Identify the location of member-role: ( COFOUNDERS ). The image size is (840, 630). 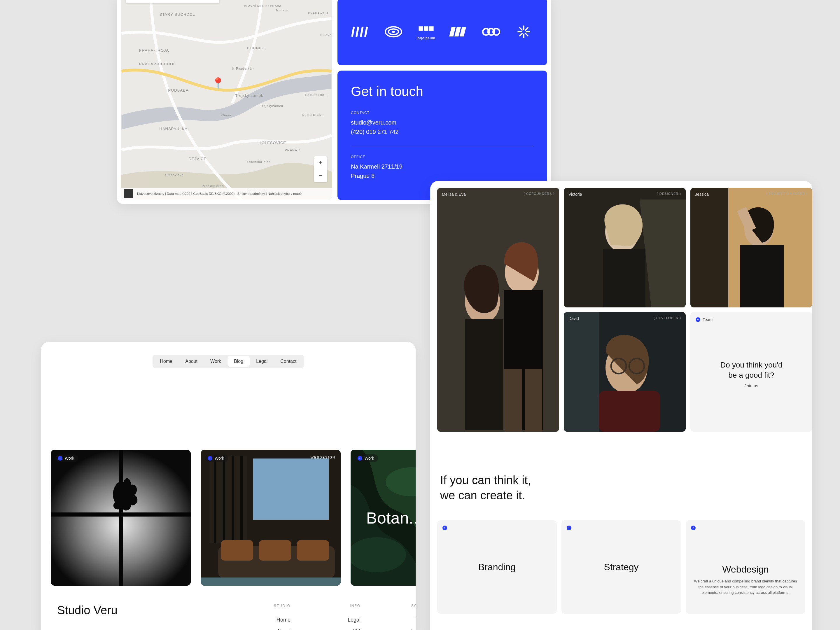
(539, 194).